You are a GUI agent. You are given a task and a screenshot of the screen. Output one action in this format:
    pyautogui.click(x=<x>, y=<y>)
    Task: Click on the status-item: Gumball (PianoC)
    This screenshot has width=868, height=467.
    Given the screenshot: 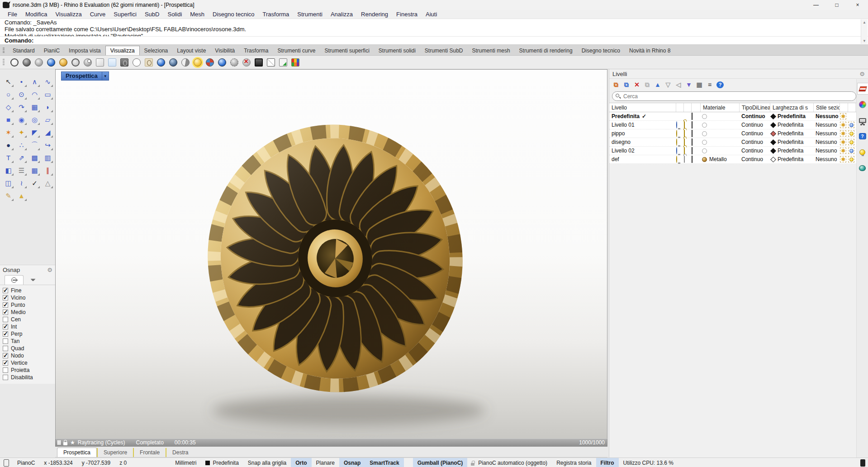 What is the action you would take?
    pyautogui.click(x=441, y=462)
    